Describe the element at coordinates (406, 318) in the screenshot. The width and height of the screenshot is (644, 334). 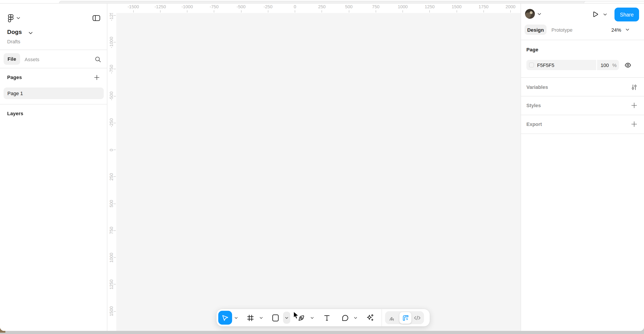
I see `design-mode-toggle` at that location.